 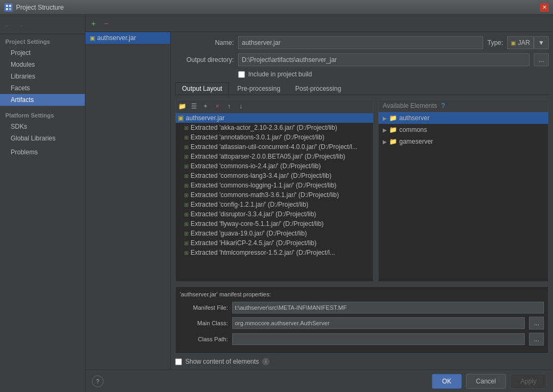 What do you see at coordinates (182, 106) in the screenshot?
I see `tree-folder-btn: 📁` at bounding box center [182, 106].